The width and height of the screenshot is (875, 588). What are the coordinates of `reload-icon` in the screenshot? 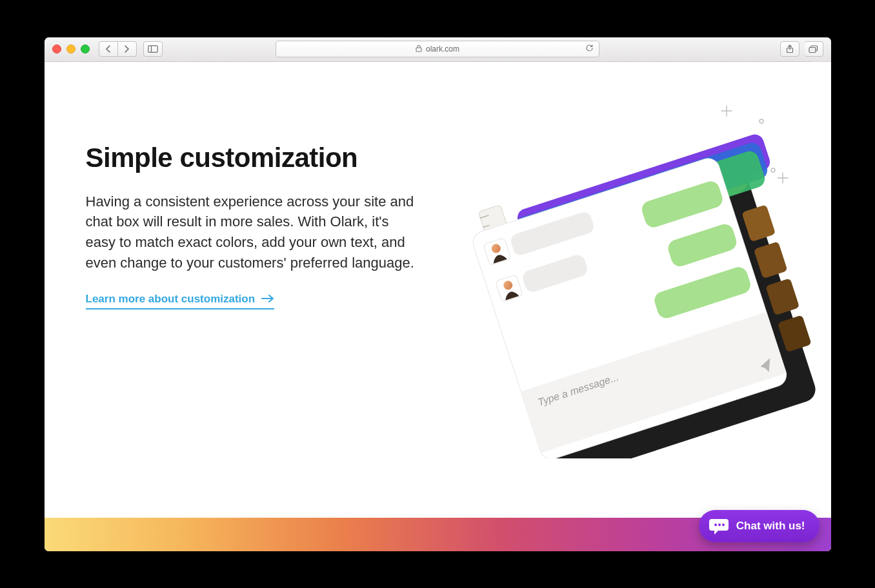 It's located at (590, 49).